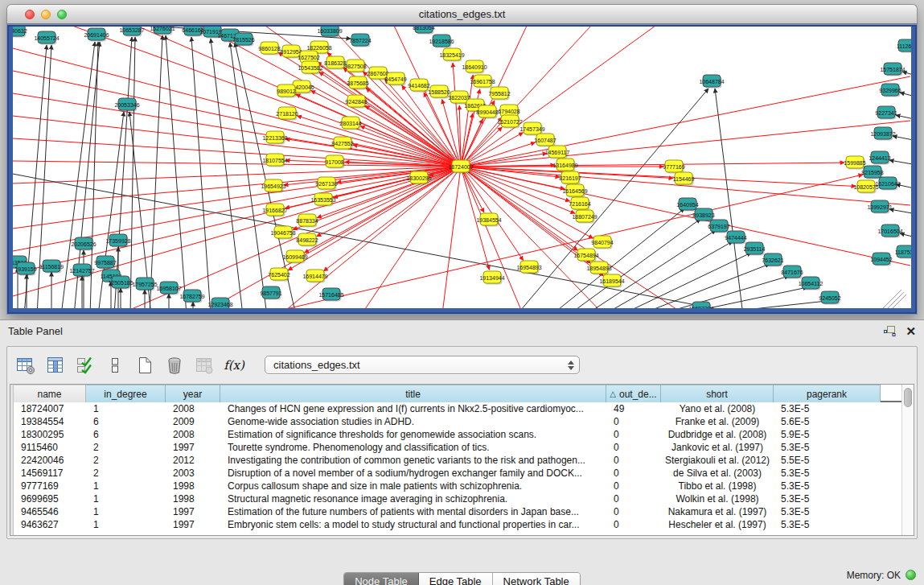  I want to click on table-row: 977716911998Corpus callosum shape and si…, so click(458, 486).